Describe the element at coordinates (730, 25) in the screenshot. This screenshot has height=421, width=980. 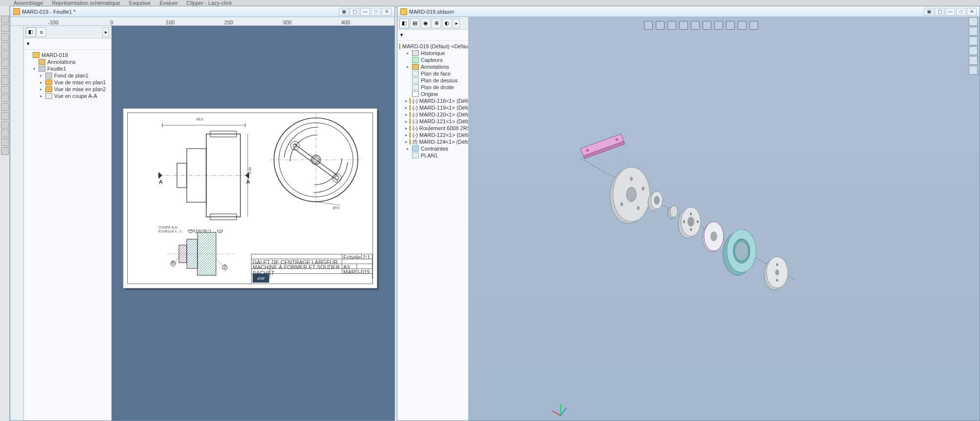
I see `edit-appearance-icon` at that location.